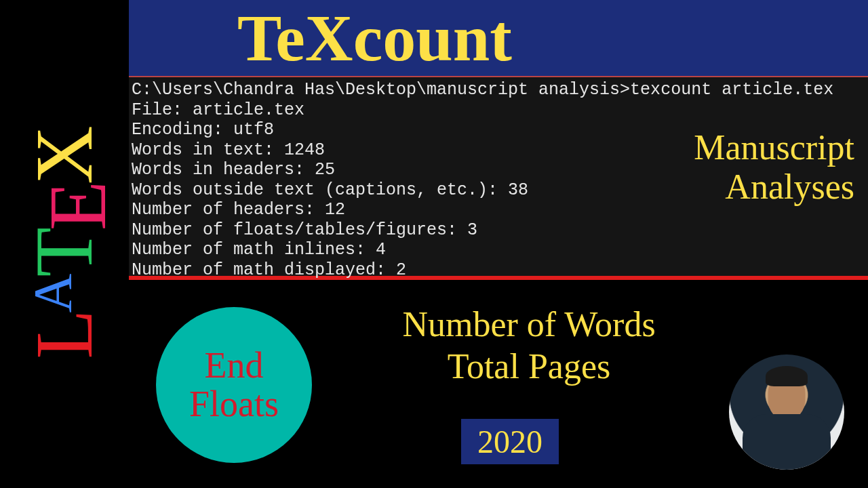  Describe the element at coordinates (774, 167) in the screenshot. I see `manuscript-analyses-label: Manuscript Analyses` at that location.